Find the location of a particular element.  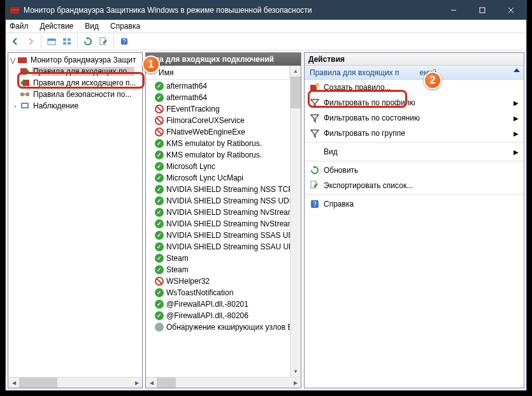

menu-action: Действие is located at coordinates (57, 26).